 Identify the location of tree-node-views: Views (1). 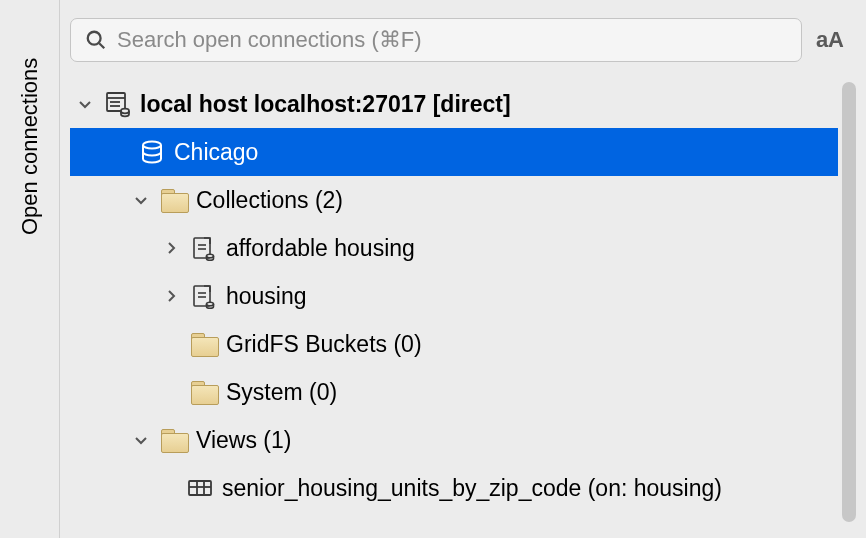
(452, 440).